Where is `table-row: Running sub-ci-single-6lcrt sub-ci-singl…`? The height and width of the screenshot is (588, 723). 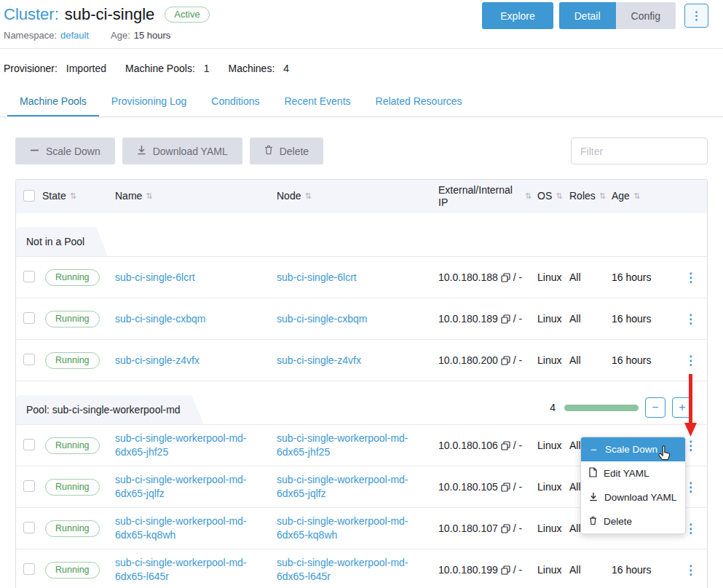 table-row: Running sub-ci-single-6lcrt sub-ci-singl… is located at coordinates (361, 278).